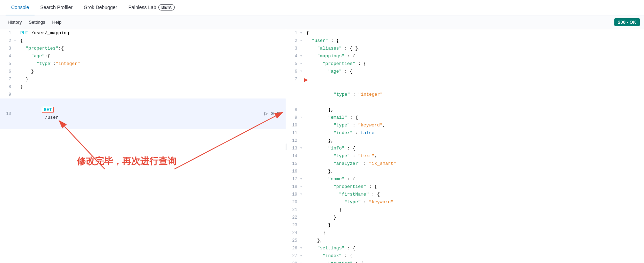 The height and width of the screenshot is (263, 644). I want to click on output-line-9: 9 ▾ "email" : {, so click(465, 118).